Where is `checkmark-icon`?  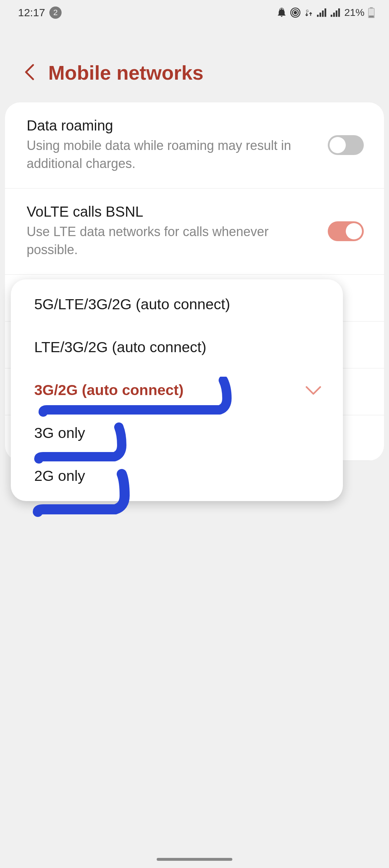 checkmark-icon is located at coordinates (313, 390).